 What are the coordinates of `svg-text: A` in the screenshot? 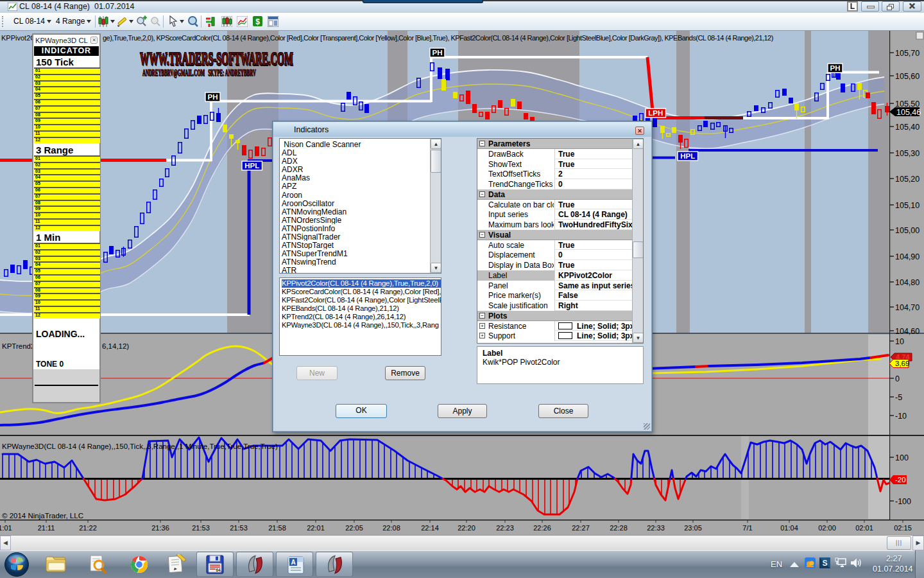 It's located at (293, 563).